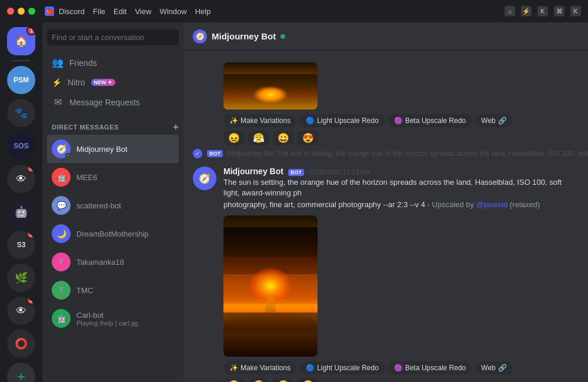 This screenshot has height=382, width=588. Describe the element at coordinates (543, 11) in the screenshot. I see `k1-icon: K` at that location.